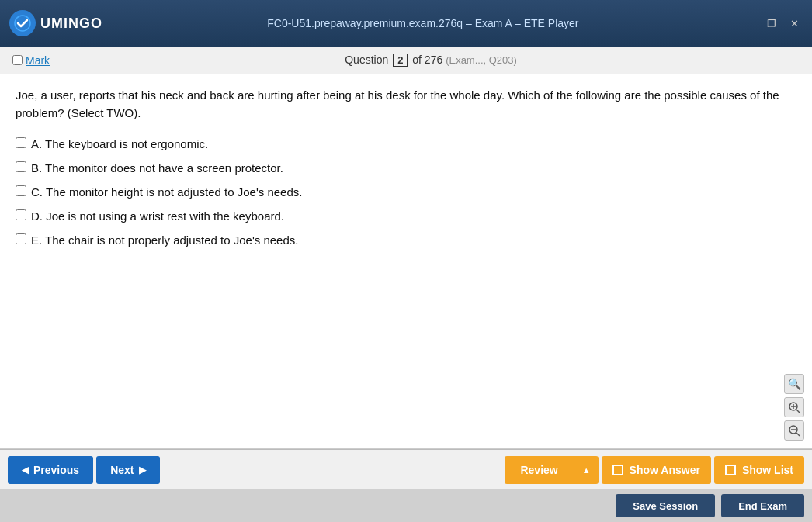  I want to click on next-button: Next ▶, so click(127, 470).